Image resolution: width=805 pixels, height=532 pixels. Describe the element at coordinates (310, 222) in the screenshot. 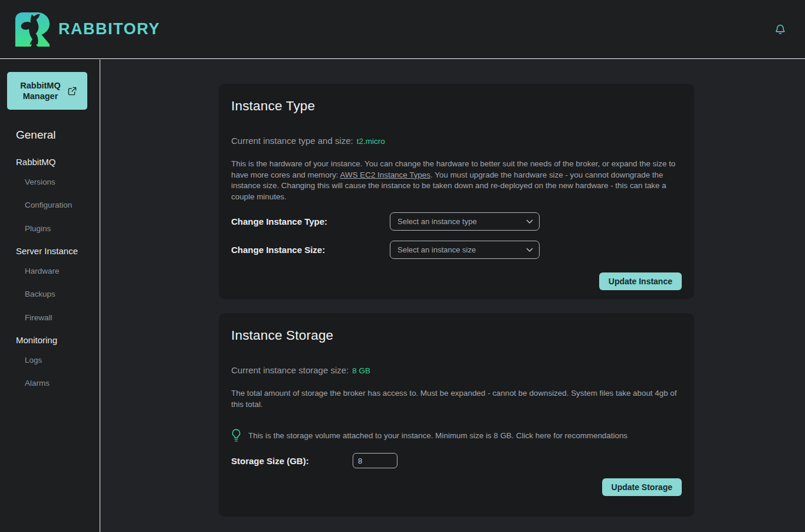

I see `change-instance-type-label: Change Instance Type:` at that location.